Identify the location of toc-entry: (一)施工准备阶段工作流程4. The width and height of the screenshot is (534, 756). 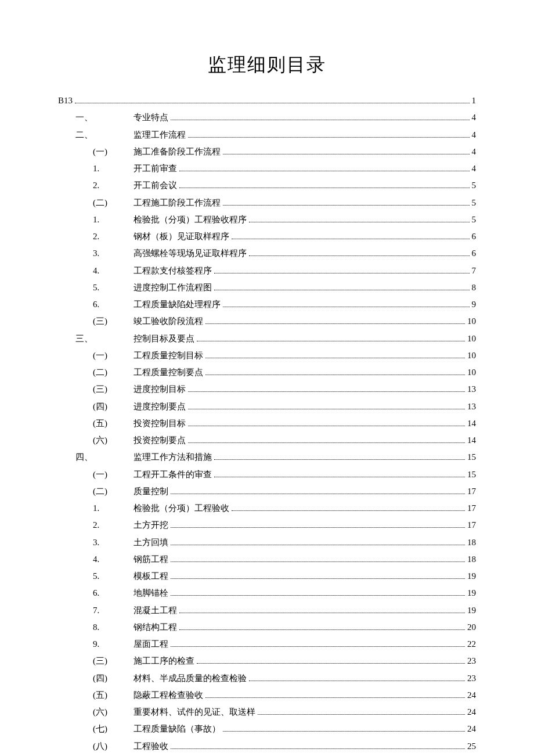
(267, 152).